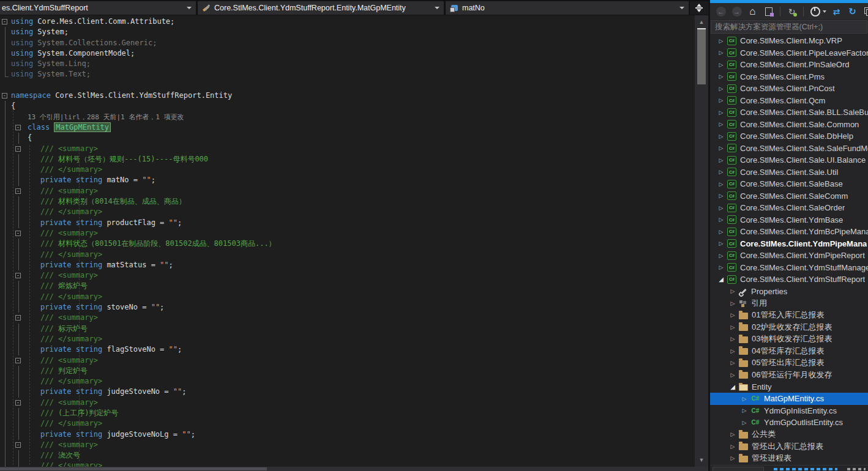  Describe the element at coordinates (789, 53) in the screenshot. I see `tree-item: ▷Core.StlMes.Client.PipeLeaveFactory` at that location.